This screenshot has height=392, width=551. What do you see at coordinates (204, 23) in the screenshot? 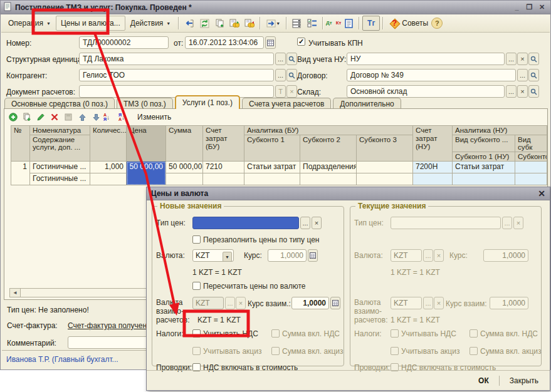
I see `refresh-button` at bounding box center [204, 23].